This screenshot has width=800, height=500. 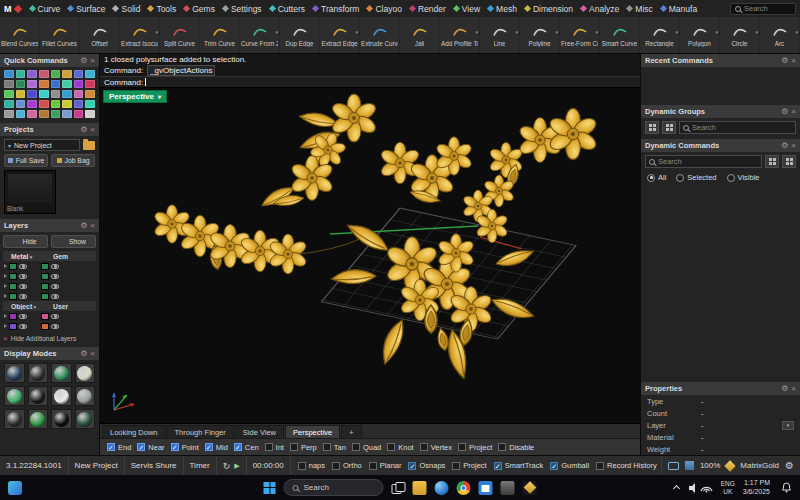 What do you see at coordinates (464, 488) in the screenshot?
I see `chrome-browser-icon` at bounding box center [464, 488].